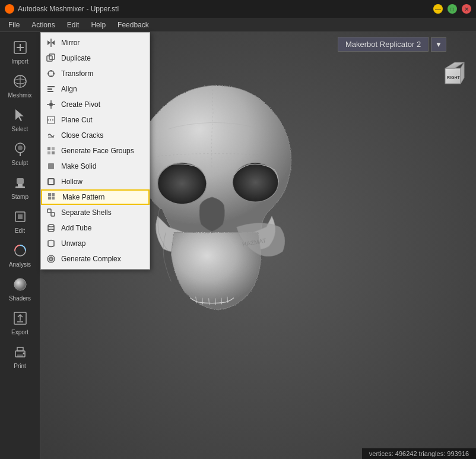 The image size is (476, 459). Describe the element at coordinates (452, 9) in the screenshot. I see `window-controls: — □ ✕` at that location.